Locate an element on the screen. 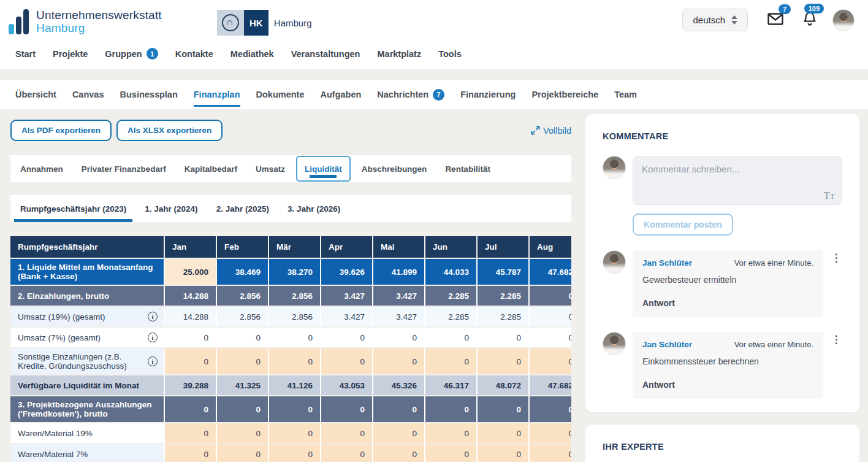  tab-dokumente: Dokumente is located at coordinates (281, 94).